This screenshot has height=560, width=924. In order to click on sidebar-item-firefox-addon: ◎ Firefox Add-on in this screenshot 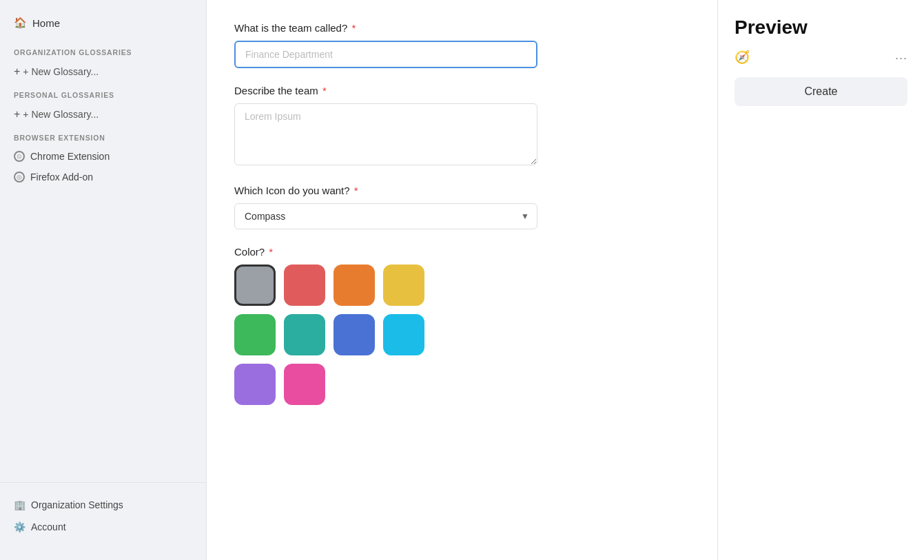, I will do `click(103, 177)`.